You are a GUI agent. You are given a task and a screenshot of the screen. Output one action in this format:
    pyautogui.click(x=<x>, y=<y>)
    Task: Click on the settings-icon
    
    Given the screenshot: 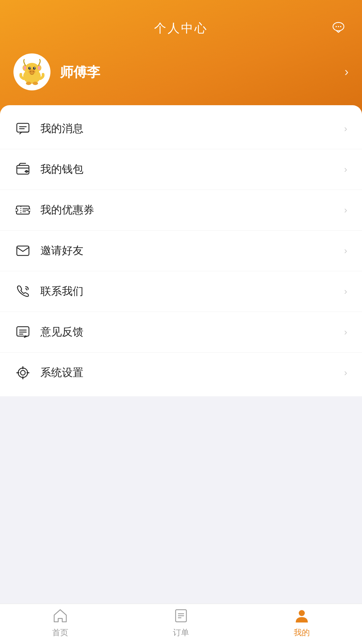 What is the action you would take?
    pyautogui.click(x=23, y=373)
    